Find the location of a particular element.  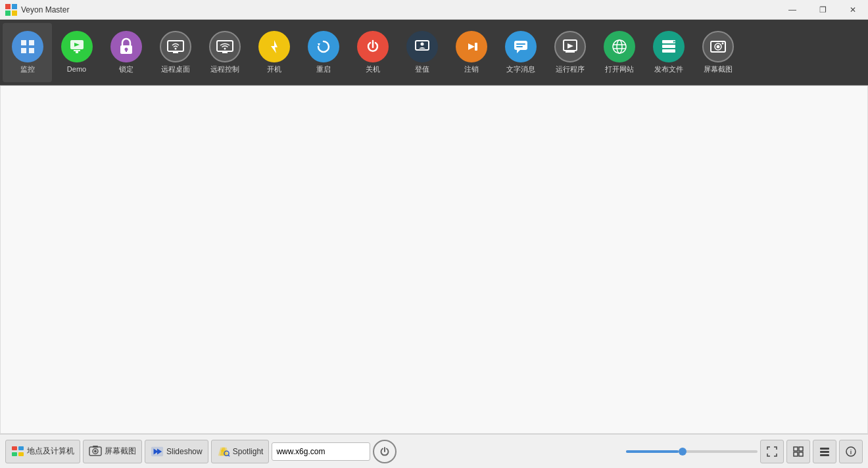

remotedesk-icon is located at coordinates (176, 47).